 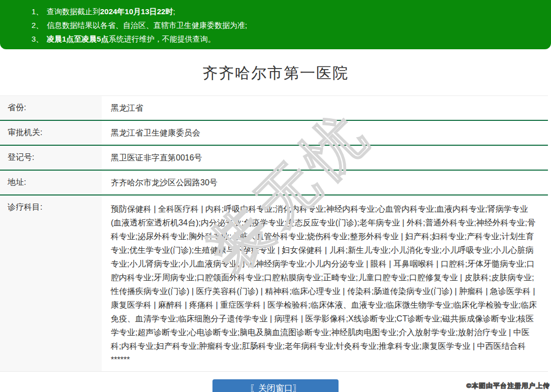 What do you see at coordinates (147, 25) in the screenshot?
I see `notice-text: 信息数据结果以各省、自治区、直辖市卫生健康委数据为准;` at bounding box center [147, 25].